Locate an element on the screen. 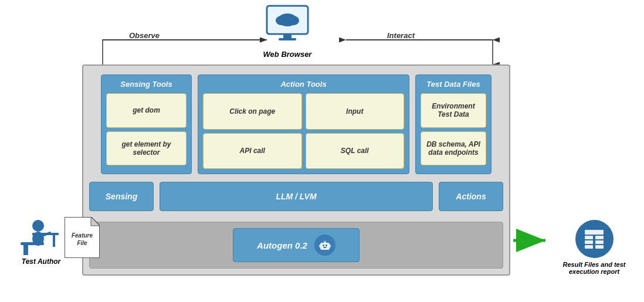  tool-get-element: get element by selector is located at coordinates (147, 149).